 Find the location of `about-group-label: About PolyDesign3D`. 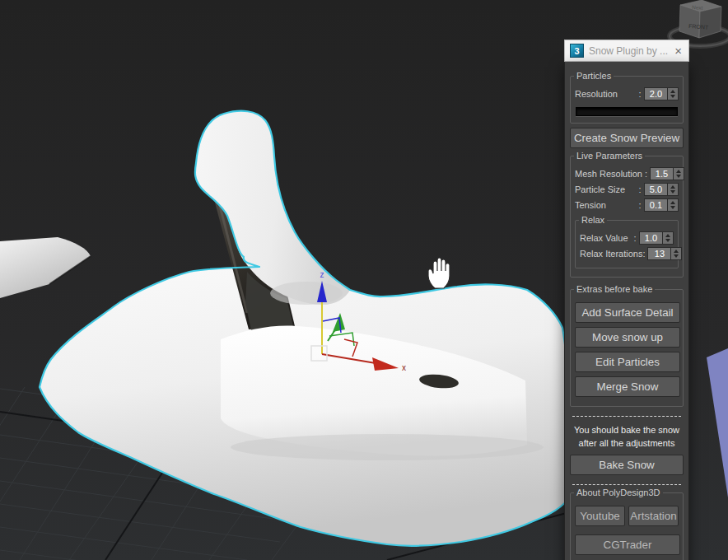

about-group-label: About PolyDesign3D is located at coordinates (618, 492).